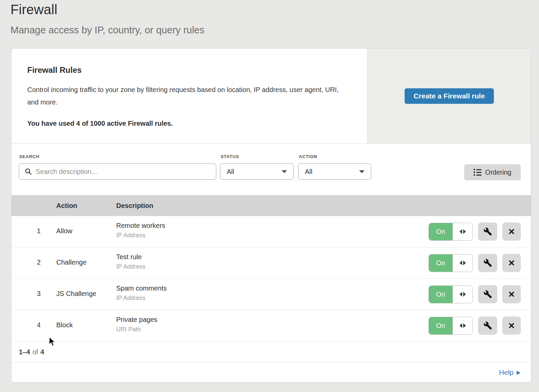 This screenshot has width=539, height=392. Describe the element at coordinates (271, 352) in the screenshot. I see `pagination-footer: 1–4 of 4` at that location.